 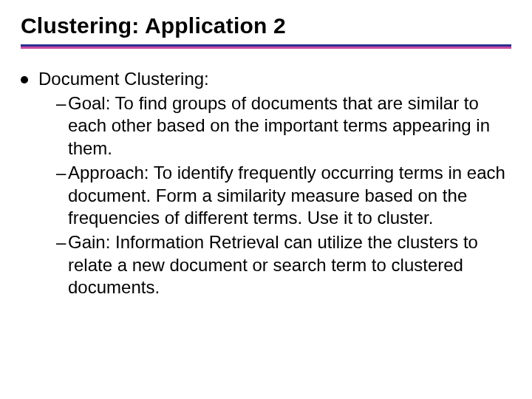 I want to click on bullet-dot-icon, so click(x=24, y=80).